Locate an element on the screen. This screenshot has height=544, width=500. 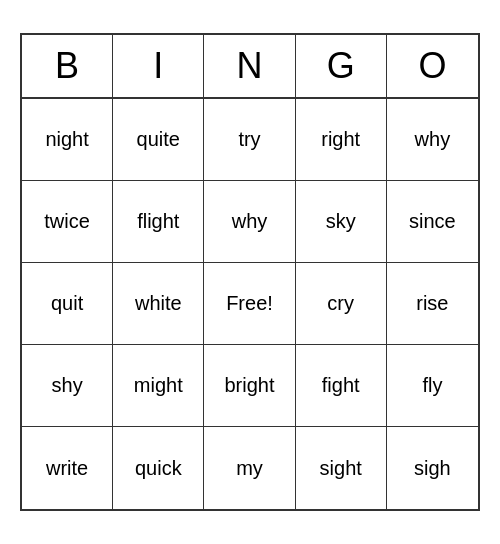
bingo-cell-23: sight is located at coordinates (342, 468).